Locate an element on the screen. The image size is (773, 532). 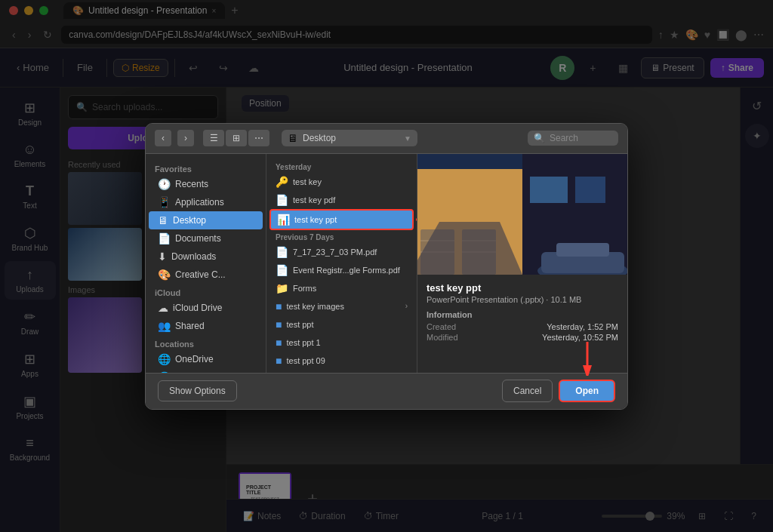
shared-label: Shared is located at coordinates (190, 326).